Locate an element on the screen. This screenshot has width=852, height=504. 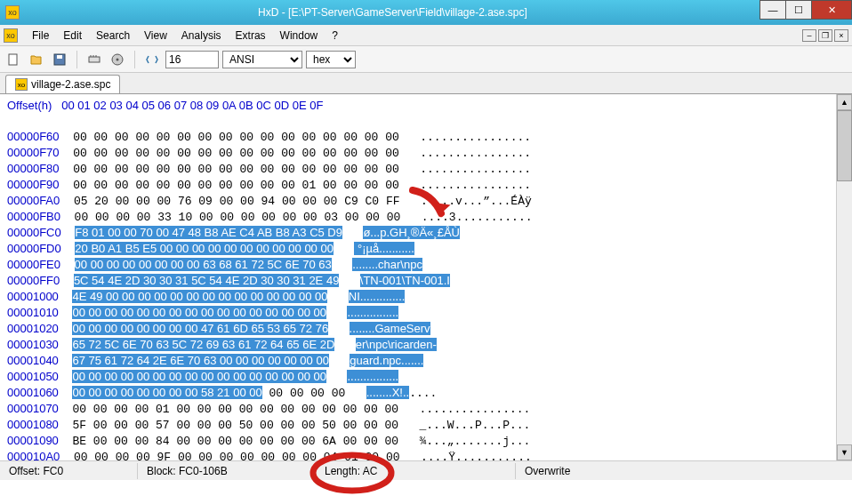
app-menu-icon: xo is located at coordinates (11, 36).